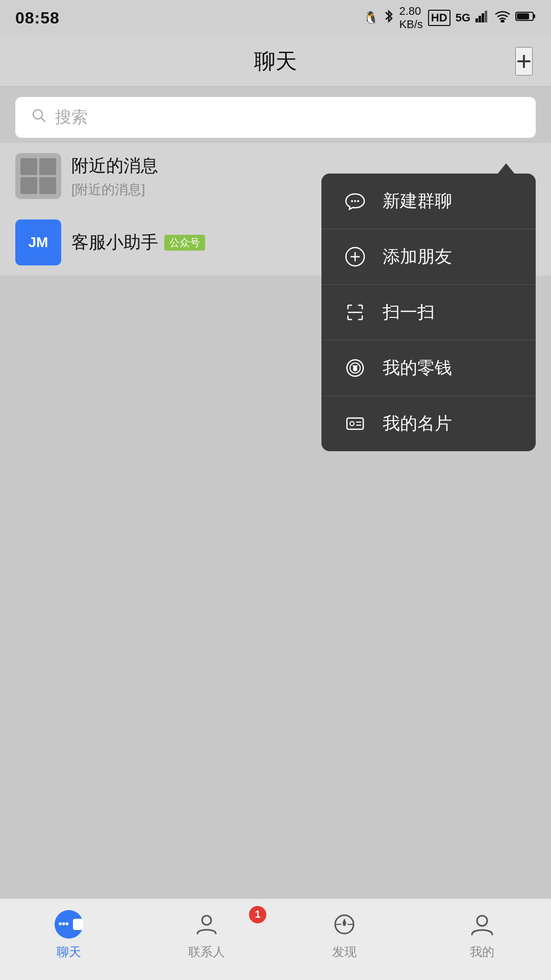  Describe the element at coordinates (276, 18) in the screenshot. I see `status-bar: 08:58 🐧 2.80KB/s HD 5G` at that location.